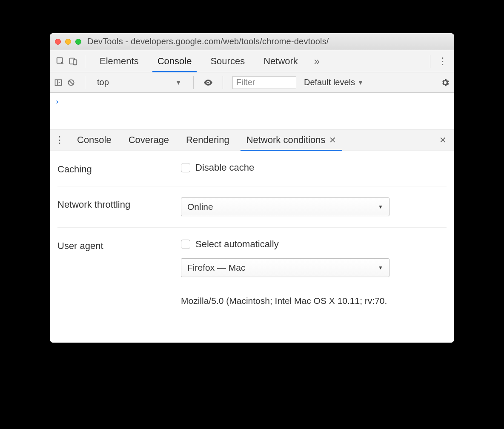 The width and height of the screenshot is (504, 429). What do you see at coordinates (68, 42) in the screenshot?
I see `traffic-lights` at bounding box center [68, 42].